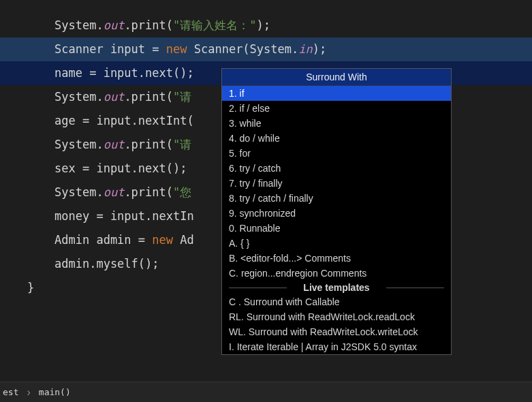 Image resolution: width=532 pixels, height=402 pixels. What do you see at coordinates (337, 138) in the screenshot?
I see `popup-item-do-while: 4. do / while` at bounding box center [337, 138].